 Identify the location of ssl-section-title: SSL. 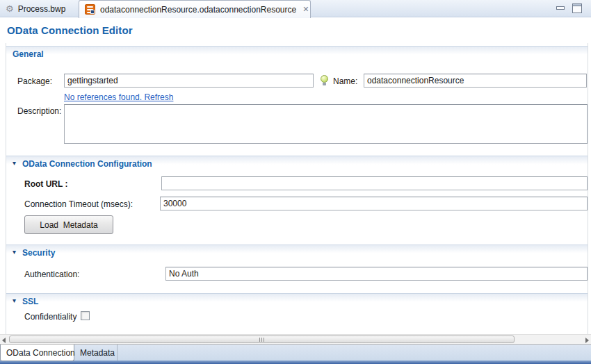
(31, 301).